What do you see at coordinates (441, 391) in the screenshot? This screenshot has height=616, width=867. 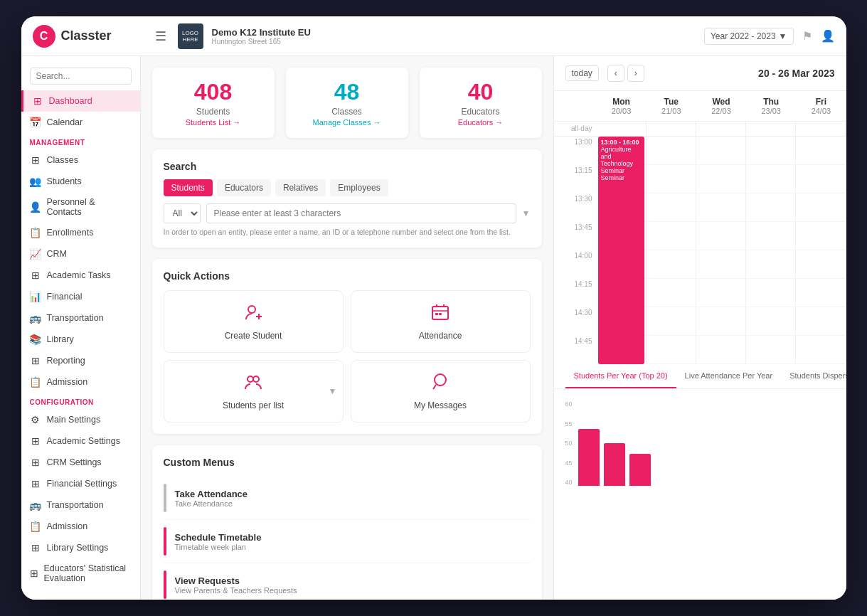 I see `action-my-messages: My Messages` at bounding box center [441, 391].